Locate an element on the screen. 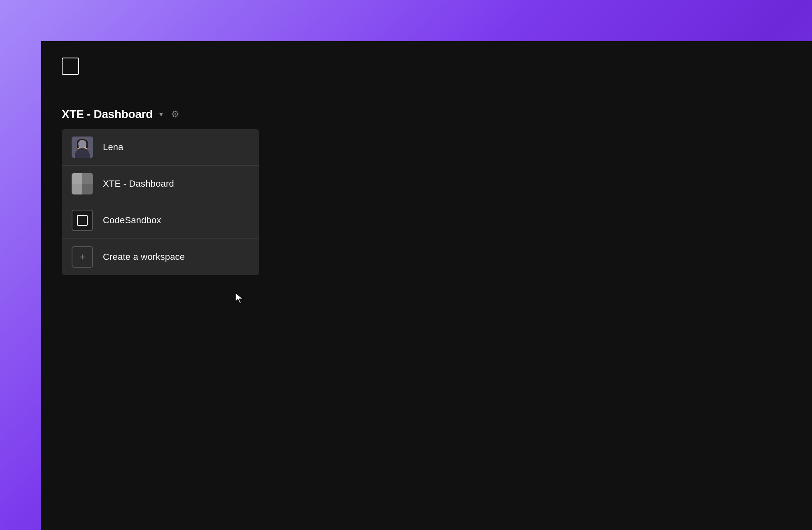  menu-item-codesandbox-label: CodeSandbox is located at coordinates (132, 220).